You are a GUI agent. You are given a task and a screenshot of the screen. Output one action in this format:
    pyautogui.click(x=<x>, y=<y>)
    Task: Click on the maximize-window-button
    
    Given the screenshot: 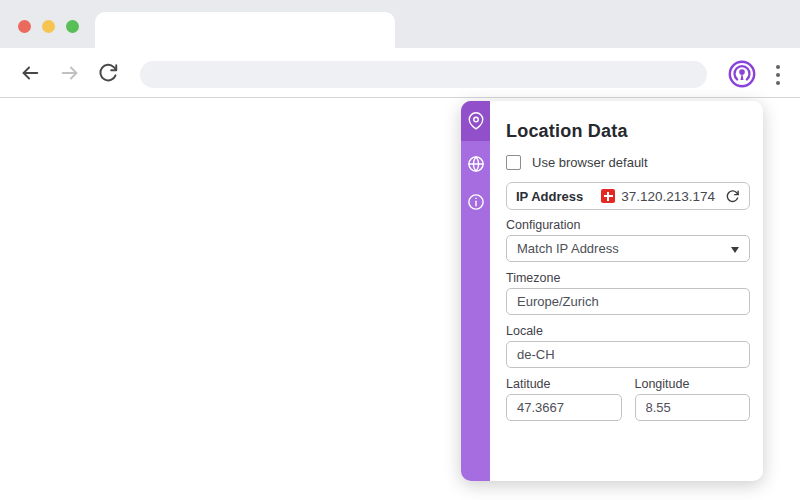 What is the action you would take?
    pyautogui.click(x=72, y=26)
    